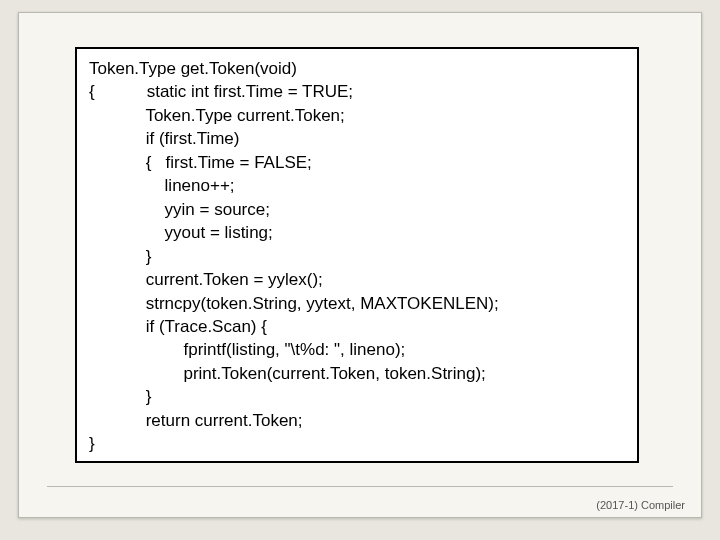  What do you see at coordinates (92, 92) in the screenshot?
I see `code-line: {` at bounding box center [92, 92].